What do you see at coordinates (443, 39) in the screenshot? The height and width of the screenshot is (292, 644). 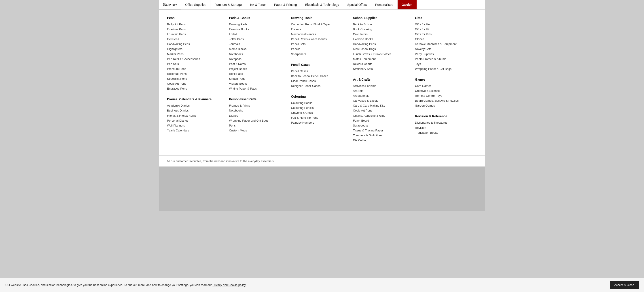 I see `menu-link: Globes` at bounding box center [443, 39].